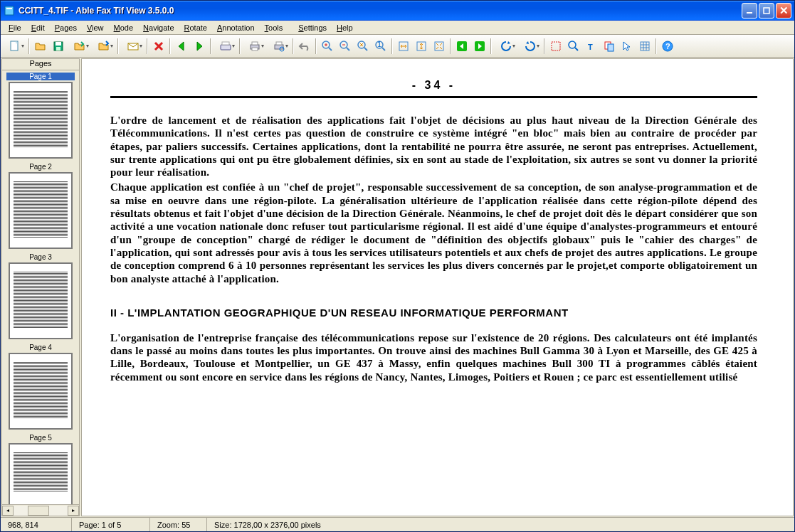 Image resolution: width=795 pixels, height=532 pixels. Describe the element at coordinates (345, 46) in the screenshot. I see `zoom-out-button` at that location.